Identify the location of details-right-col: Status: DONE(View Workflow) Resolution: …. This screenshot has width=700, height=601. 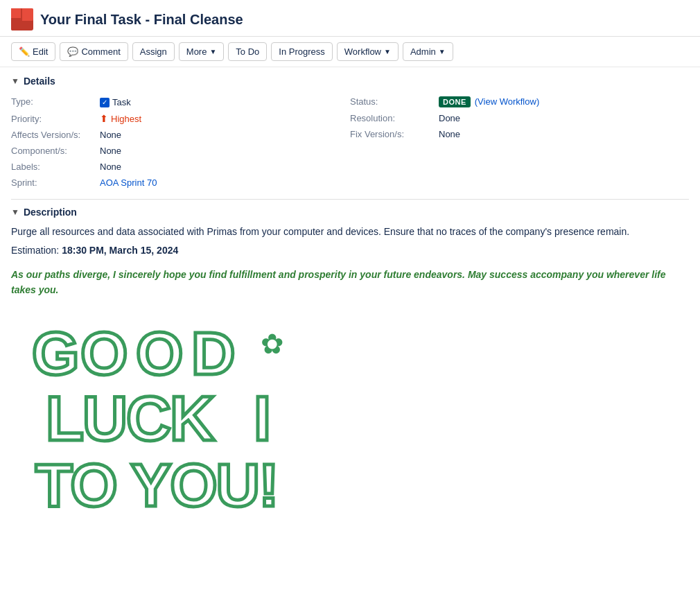
(520, 142).